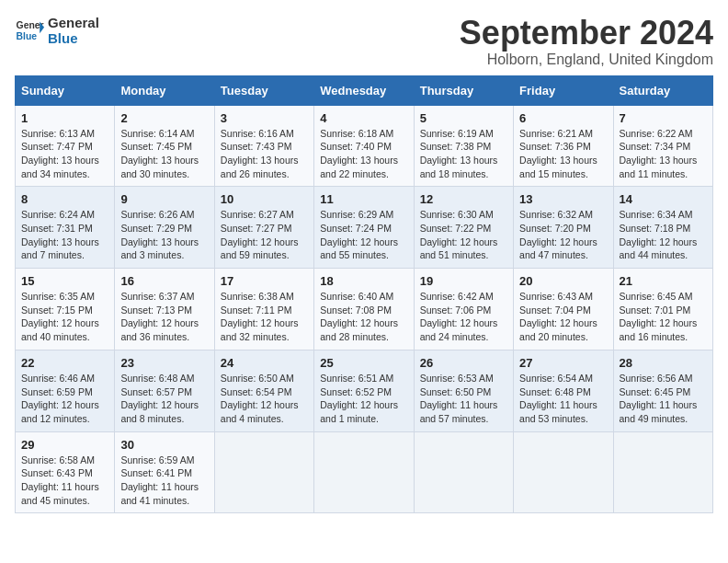 This screenshot has height=563, width=728. Describe the element at coordinates (463, 118) in the screenshot. I see `day-number: 5` at that location.